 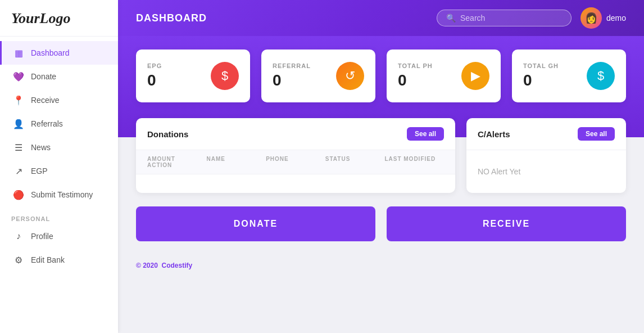 What do you see at coordinates (59, 147) in the screenshot?
I see `sidebar-item-news: ☰ News` at bounding box center [59, 147].